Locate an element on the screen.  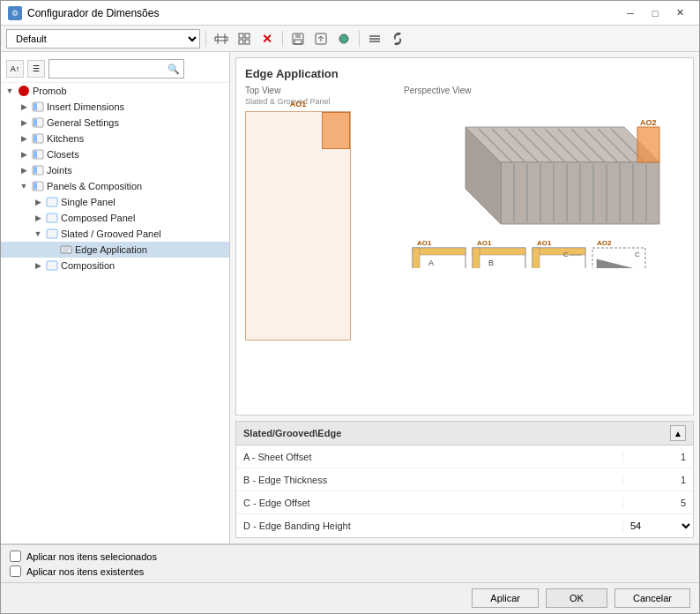
svg-text: C is located at coordinates (566, 254).